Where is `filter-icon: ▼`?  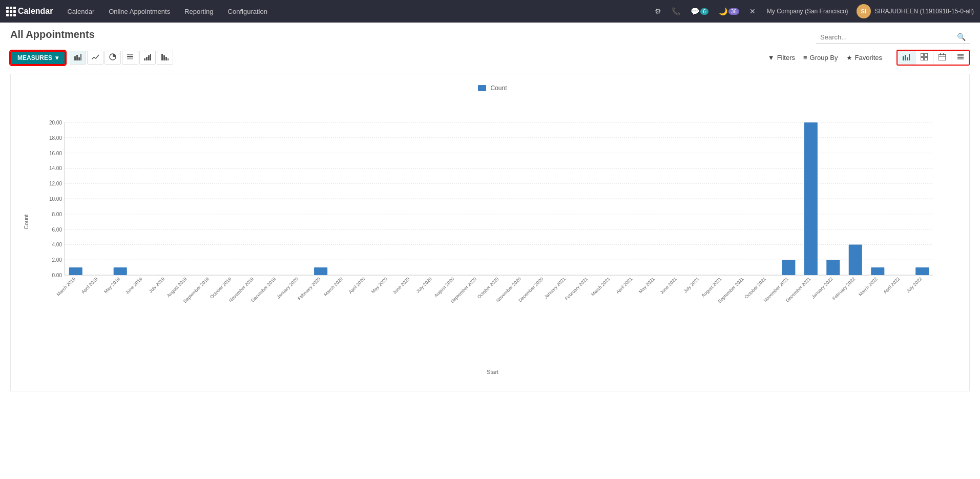 filter-icon: ▼ is located at coordinates (772, 57).